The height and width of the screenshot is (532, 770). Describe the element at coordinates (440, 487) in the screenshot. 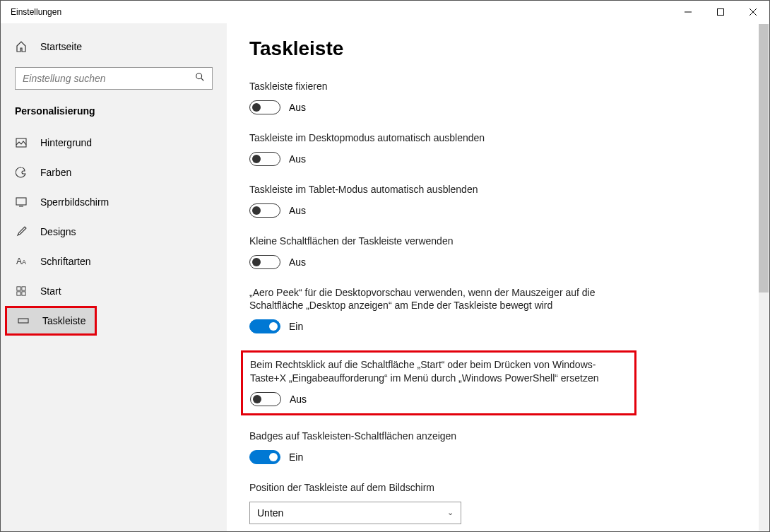

I see `setting-label: Position der Taskleiste auf dem Bildschi…` at that location.